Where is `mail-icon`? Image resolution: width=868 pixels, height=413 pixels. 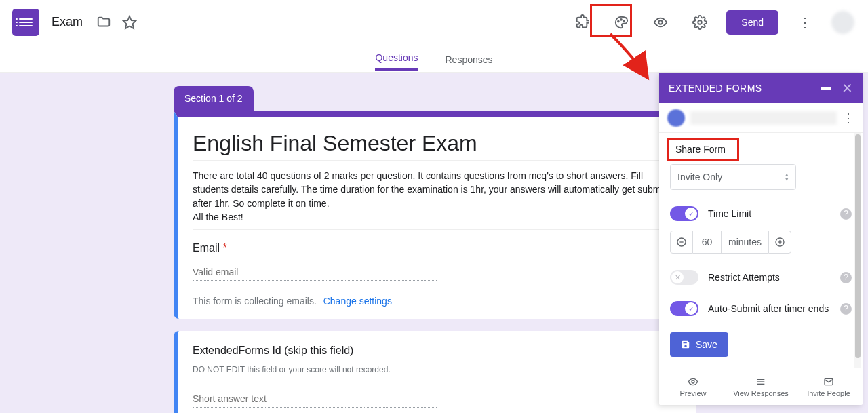 mail-icon is located at coordinates (829, 382).